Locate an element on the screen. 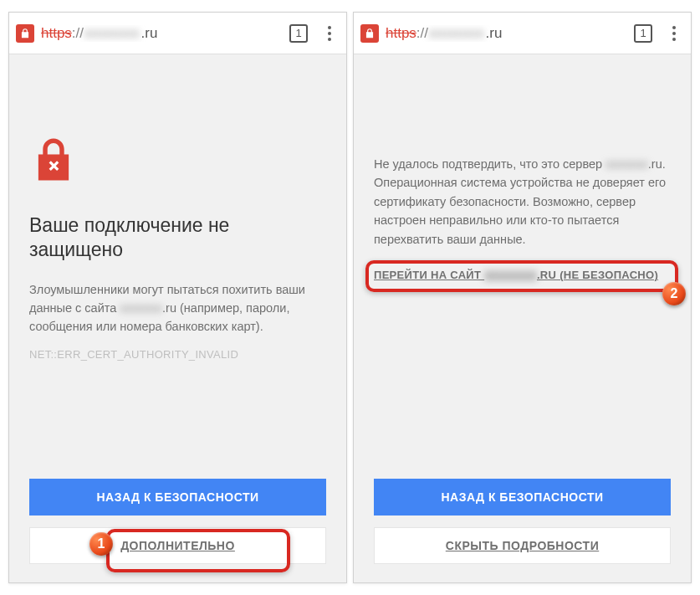 Image resolution: width=700 pixels, height=595 pixels. hide-details-button: СКРЫТЬ ПОДРОБНОСТИ is located at coordinates (522, 546).